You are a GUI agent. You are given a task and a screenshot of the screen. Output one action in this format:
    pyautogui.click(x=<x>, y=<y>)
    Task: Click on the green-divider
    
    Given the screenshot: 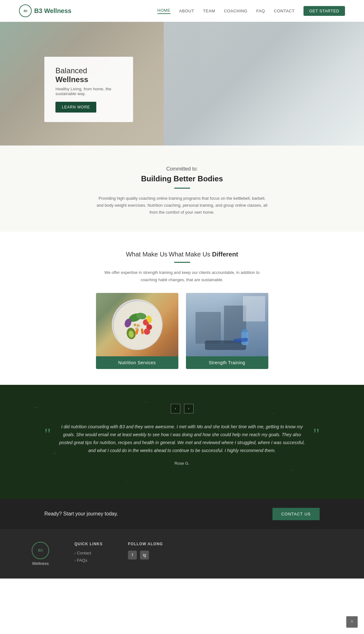 What is the action you would take?
    pyautogui.click(x=182, y=188)
    